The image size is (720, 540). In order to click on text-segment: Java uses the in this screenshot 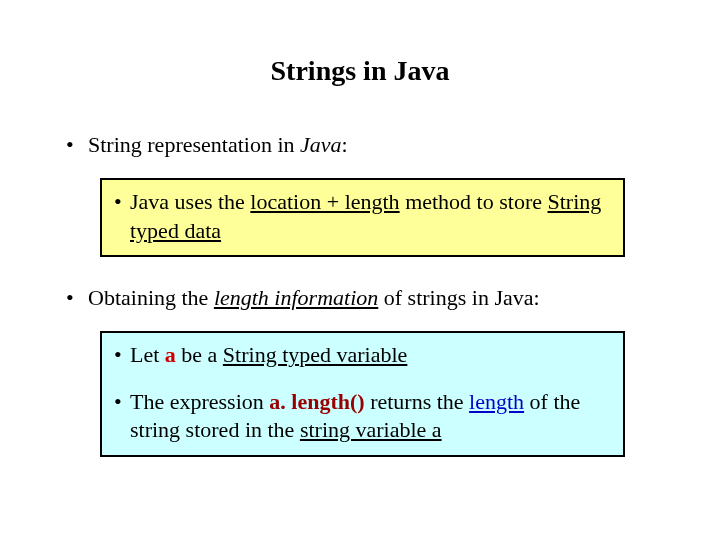, I will do `click(190, 202)`.